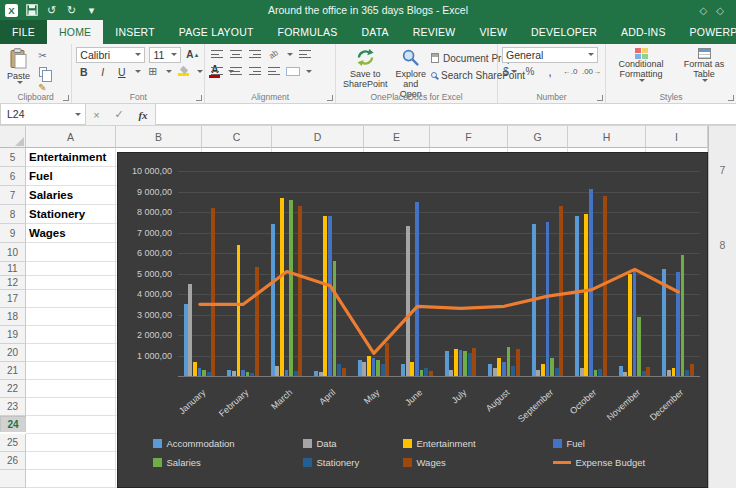 This screenshot has width=736, height=489. Describe the element at coordinates (641, 64) in the screenshot. I see `conditional-formatting-button: Conditional Formatting` at that location.